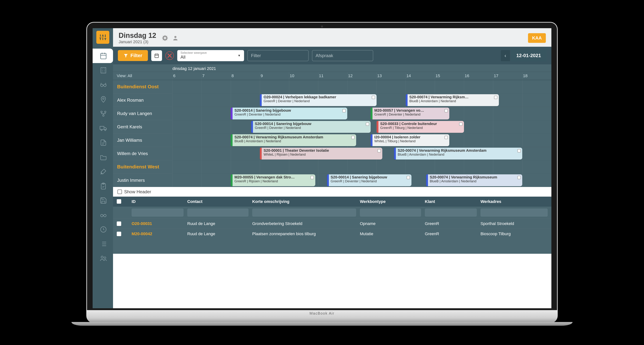  What do you see at coordinates (537, 76) in the screenshot?
I see `hour-cell: 18` at bounding box center [537, 76].